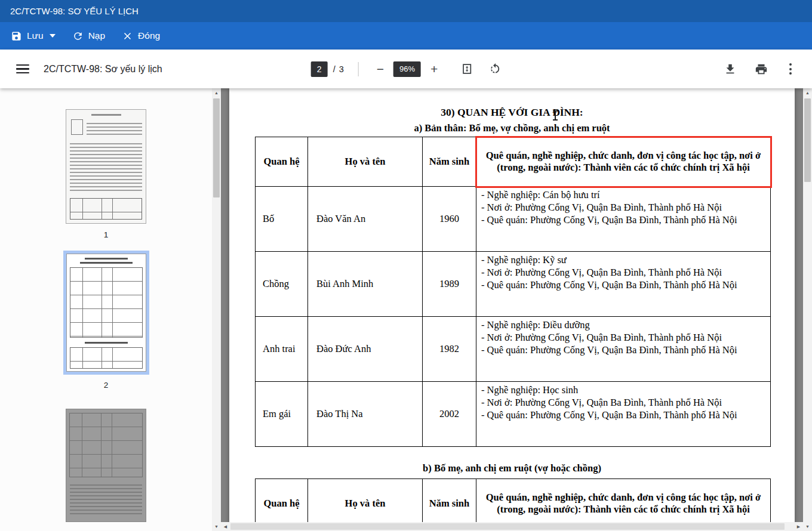 The image size is (812, 531). What do you see at coordinates (613, 325) in the screenshot?
I see `details-line: - Nghề nghiệp: Điều dưỡng` at bounding box center [613, 325].